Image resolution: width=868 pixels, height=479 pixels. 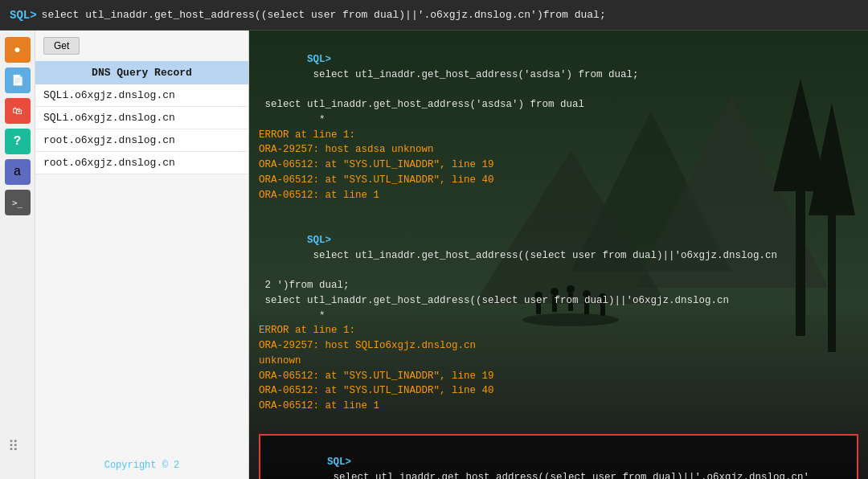 What do you see at coordinates (141, 46) in the screenshot?
I see `get-button-row: Get` at bounding box center [141, 46].